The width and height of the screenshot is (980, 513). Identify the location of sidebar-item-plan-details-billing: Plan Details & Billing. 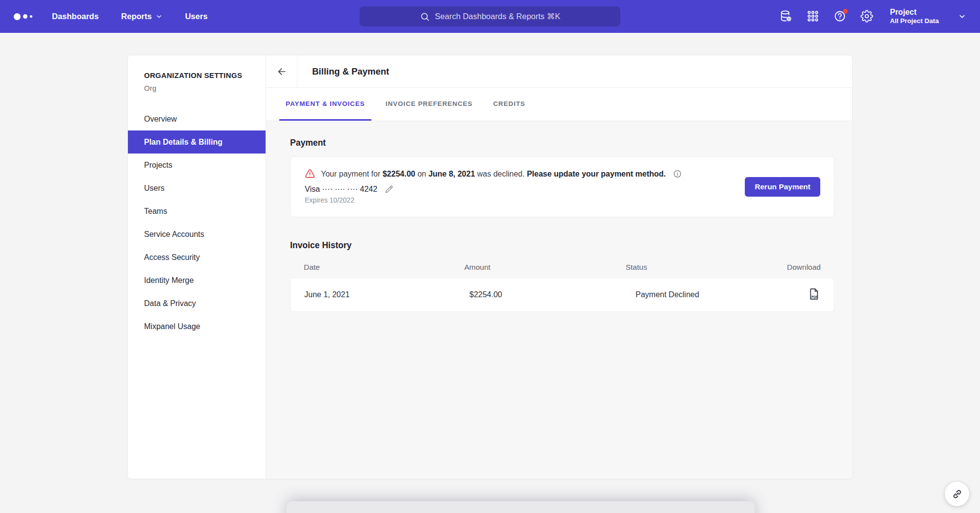
(197, 142).